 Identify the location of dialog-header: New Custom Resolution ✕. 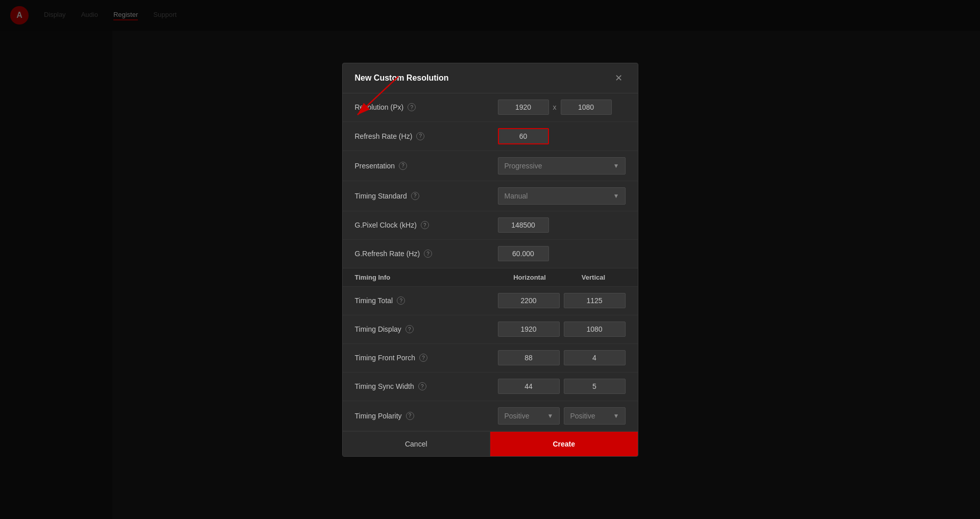
(490, 79).